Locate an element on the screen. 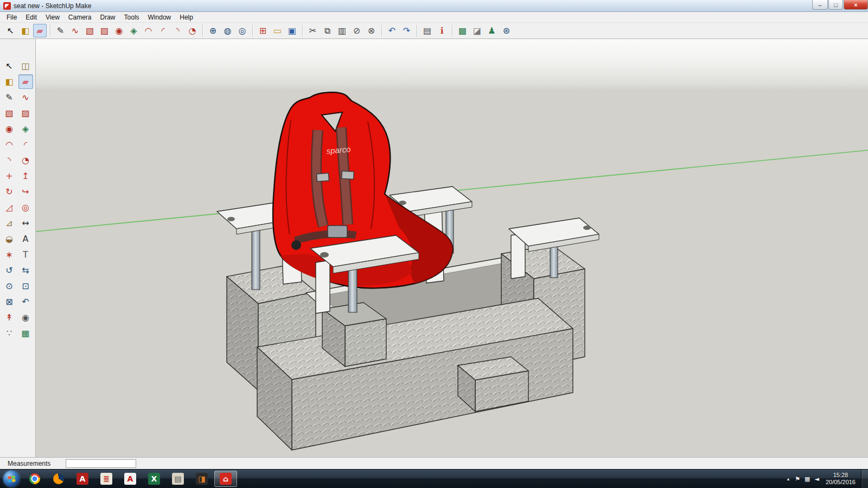 The height and width of the screenshot is (488, 868). save-file-tool: ▣ is located at coordinates (292, 30).